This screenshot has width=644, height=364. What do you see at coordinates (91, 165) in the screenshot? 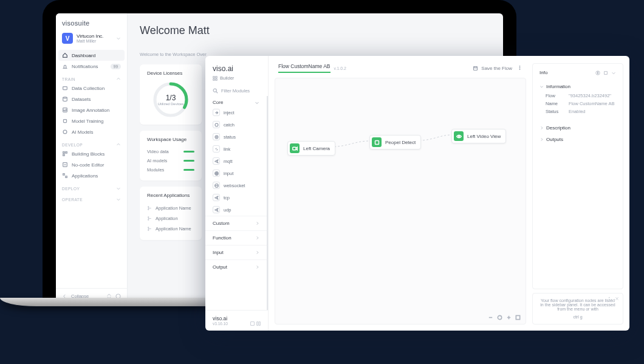
I see `sidebar-item-no-code-editor: No-code Editor` at bounding box center [91, 165].